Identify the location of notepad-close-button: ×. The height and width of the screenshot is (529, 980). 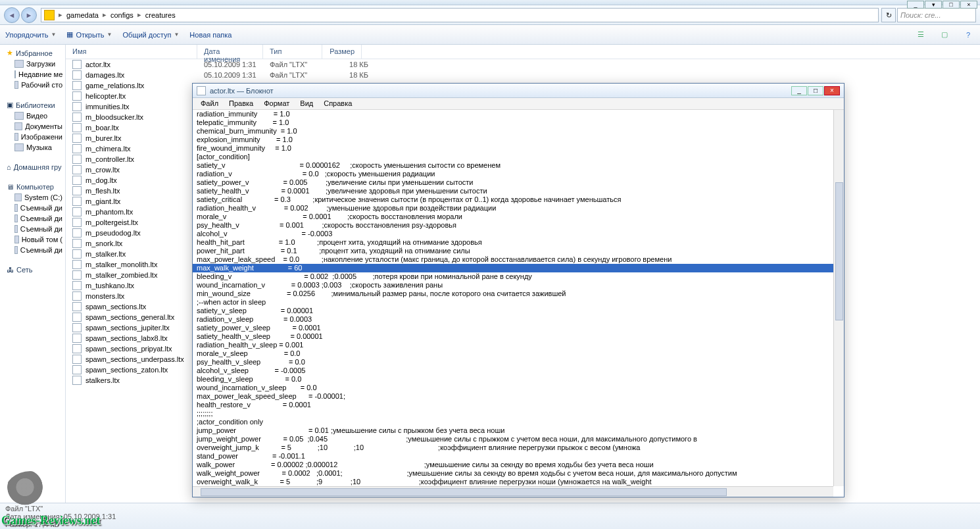
(832, 91).